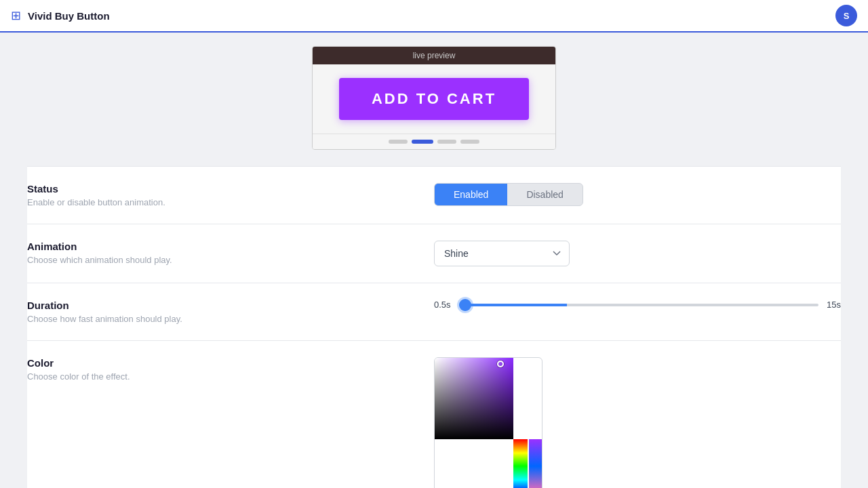  I want to click on preview-header: live preview, so click(434, 56).